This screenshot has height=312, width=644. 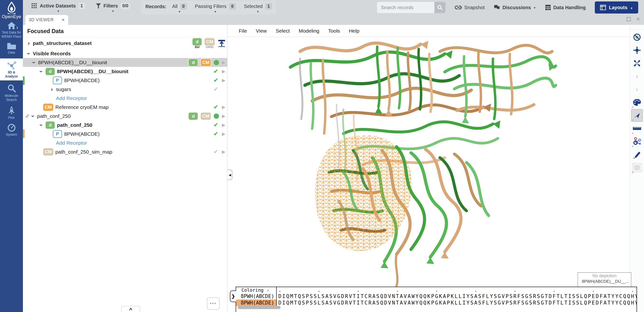 I want to click on molecule-search-icon, so click(x=12, y=89).